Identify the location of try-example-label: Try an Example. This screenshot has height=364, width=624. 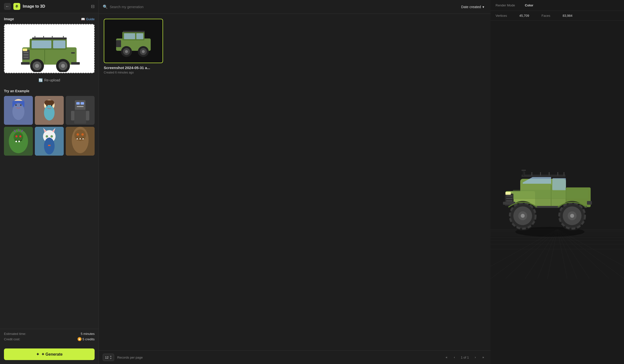
(49, 91).